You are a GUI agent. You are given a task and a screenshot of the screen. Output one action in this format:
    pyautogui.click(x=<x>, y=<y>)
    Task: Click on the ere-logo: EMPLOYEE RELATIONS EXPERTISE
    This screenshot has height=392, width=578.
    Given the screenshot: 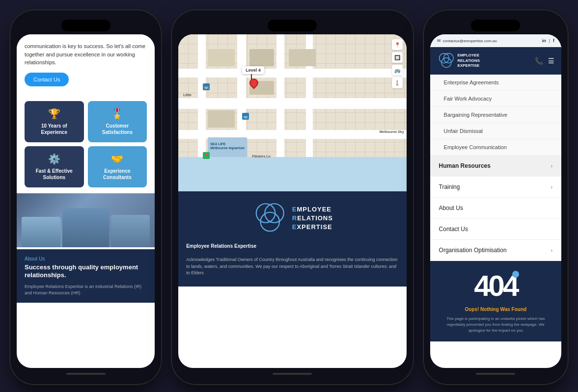 What is the action you would take?
    pyautogui.click(x=293, y=218)
    